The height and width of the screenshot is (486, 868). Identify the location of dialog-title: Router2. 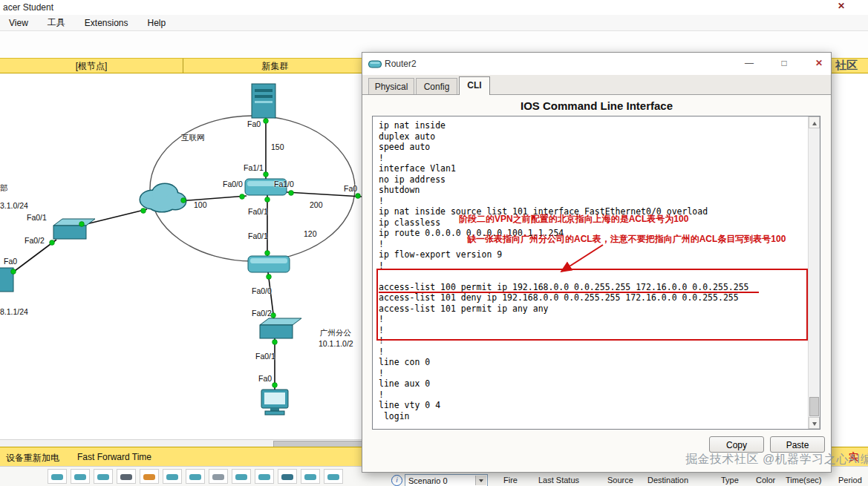
(401, 64).